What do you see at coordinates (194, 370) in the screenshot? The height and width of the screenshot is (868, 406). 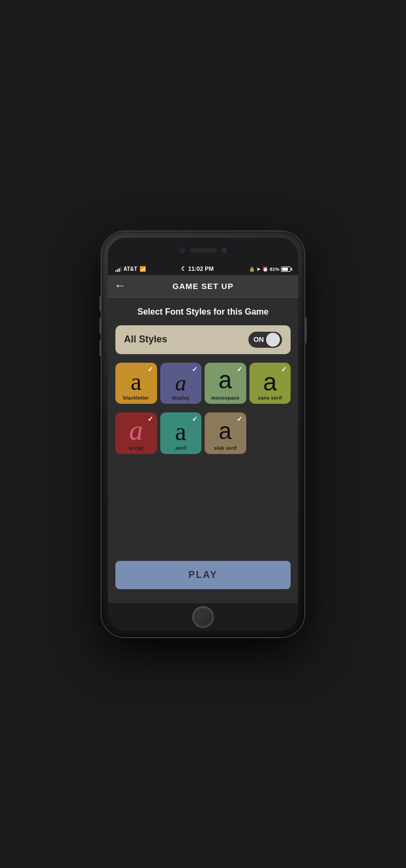 I see `checkmark-display: ✓` at bounding box center [194, 370].